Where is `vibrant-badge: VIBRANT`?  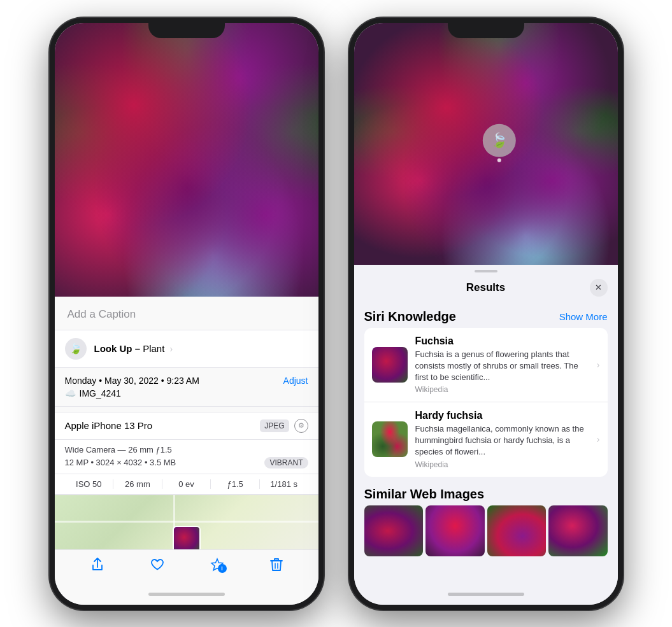 vibrant-badge: VIBRANT is located at coordinates (286, 463).